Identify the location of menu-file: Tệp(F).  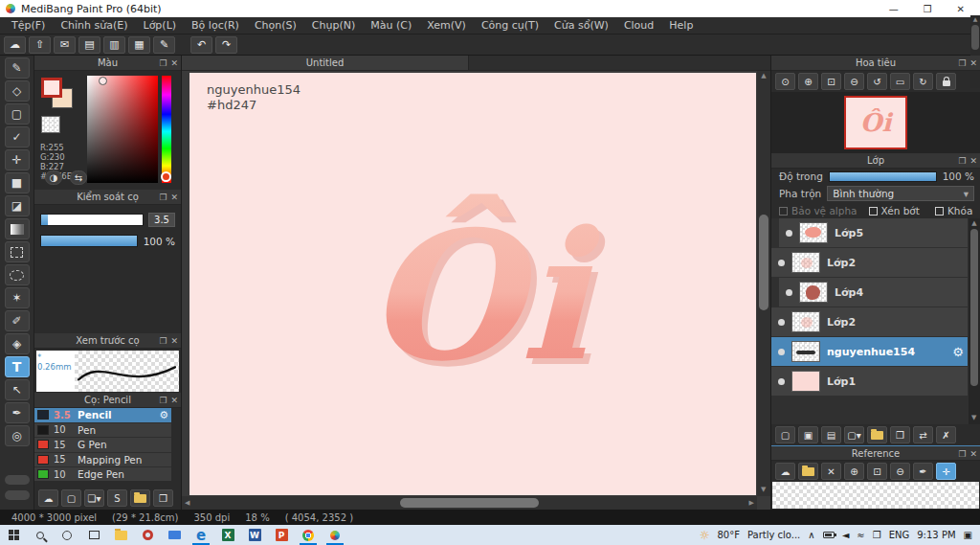
(29, 25).